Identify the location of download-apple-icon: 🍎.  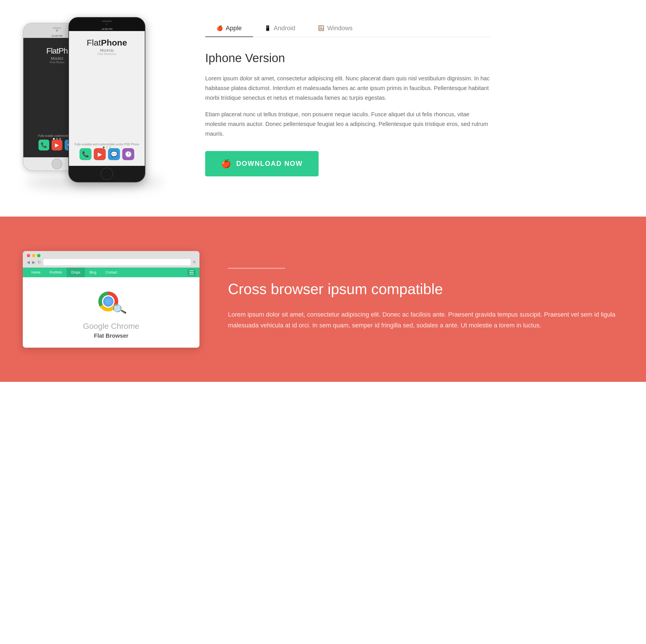
(226, 164).